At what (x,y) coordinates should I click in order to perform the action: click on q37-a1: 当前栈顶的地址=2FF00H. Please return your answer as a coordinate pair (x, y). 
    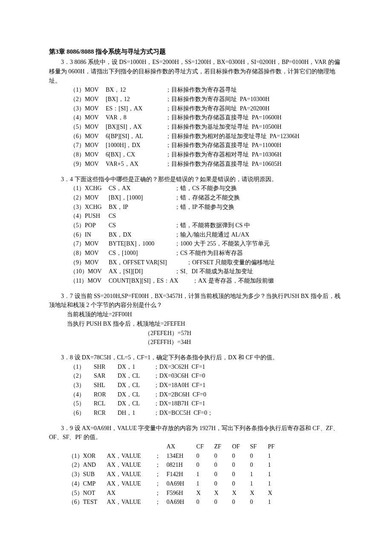
    Looking at the image, I should click on (204, 315).